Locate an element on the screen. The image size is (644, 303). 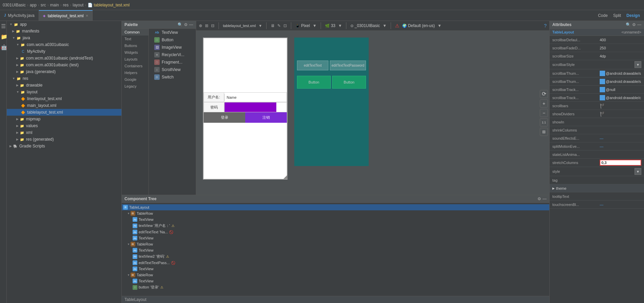
bc-item-3: src is located at coordinates (43, 5).